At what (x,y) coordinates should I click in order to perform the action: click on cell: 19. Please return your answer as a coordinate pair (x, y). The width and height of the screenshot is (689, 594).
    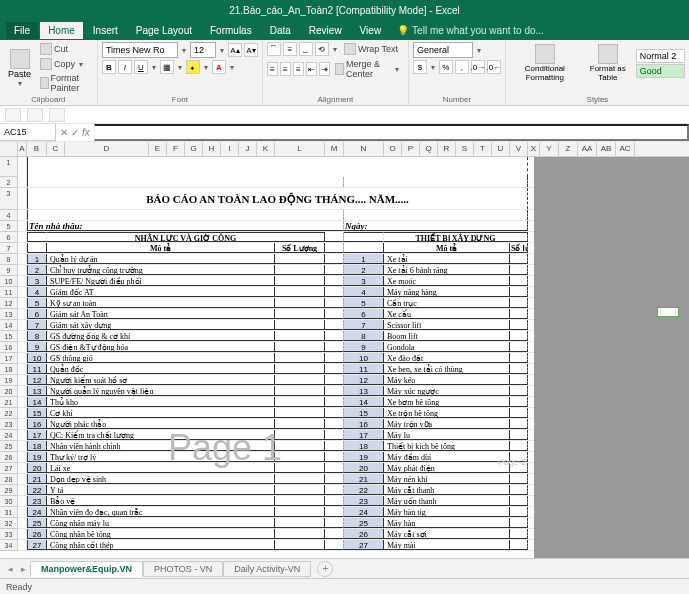
    Looking at the image, I should click on (364, 457).